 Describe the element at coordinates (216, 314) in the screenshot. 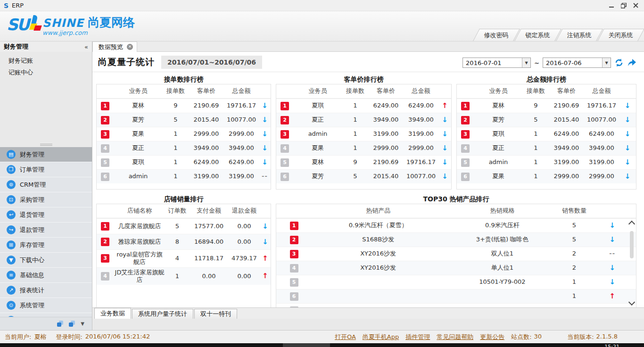

I see `bottom-tab-double11-special: 双十一特刊` at that location.